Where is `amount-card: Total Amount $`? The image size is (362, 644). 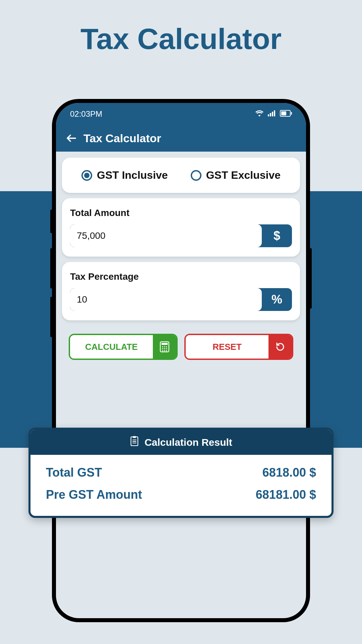 amount-card: Total Amount $ is located at coordinates (181, 227).